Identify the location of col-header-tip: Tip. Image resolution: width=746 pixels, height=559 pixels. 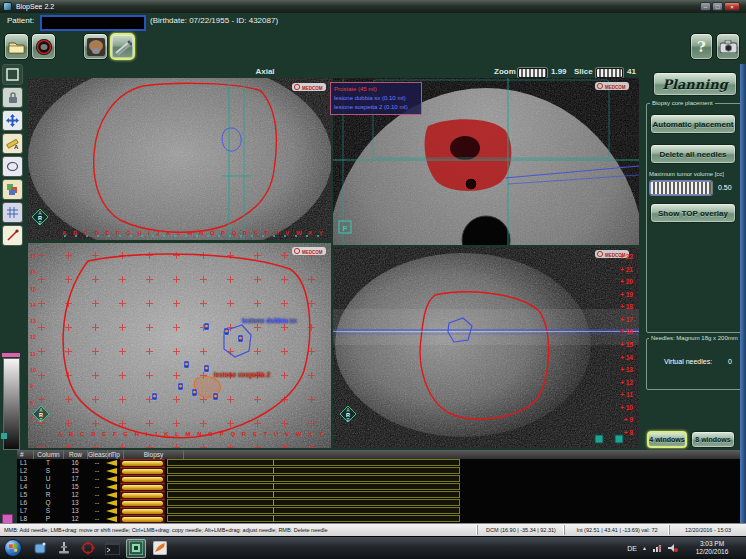
(115, 454).